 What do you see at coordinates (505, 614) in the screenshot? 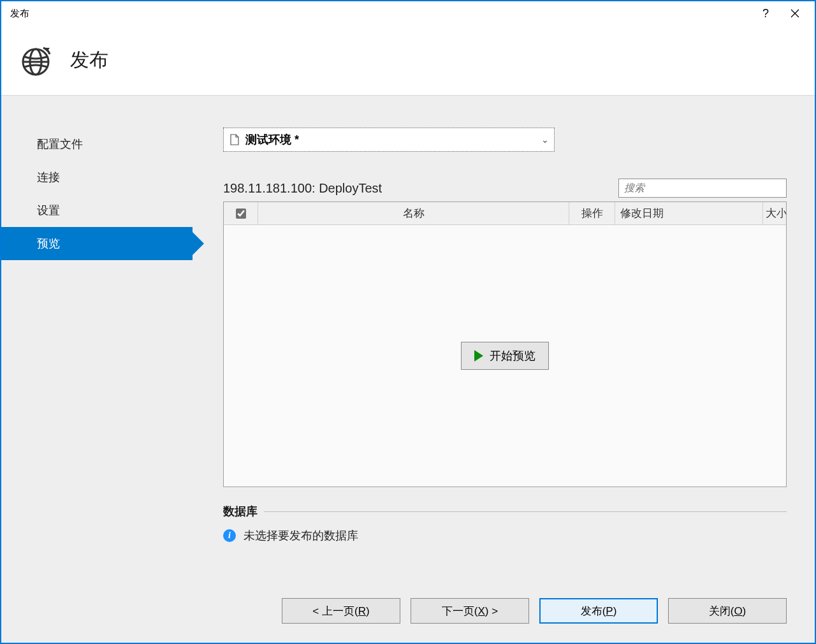
I see `footer: < 上一页(R) 下一页(X) > 发布(P) 关闭(O)` at bounding box center [505, 614].